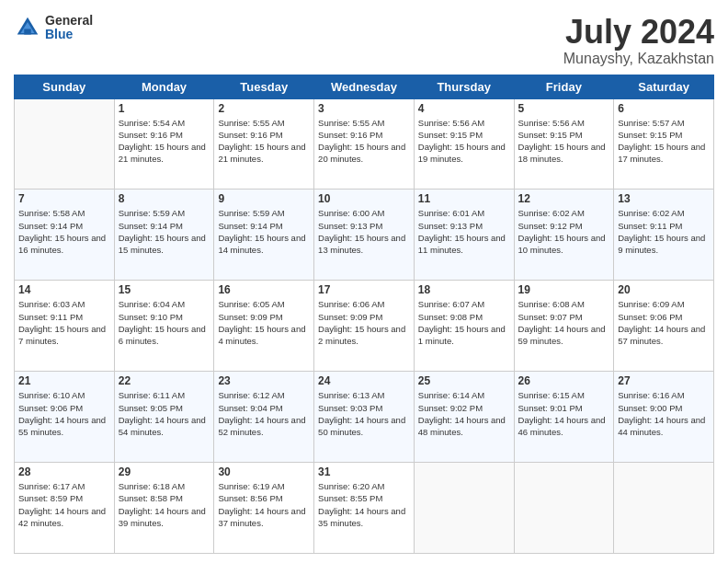 This screenshot has width=728, height=563. Describe the element at coordinates (264, 232) in the screenshot. I see `day-info: Sunrise: 5:59 AM Sunset: 9:14 PM Dayligh…` at that location.